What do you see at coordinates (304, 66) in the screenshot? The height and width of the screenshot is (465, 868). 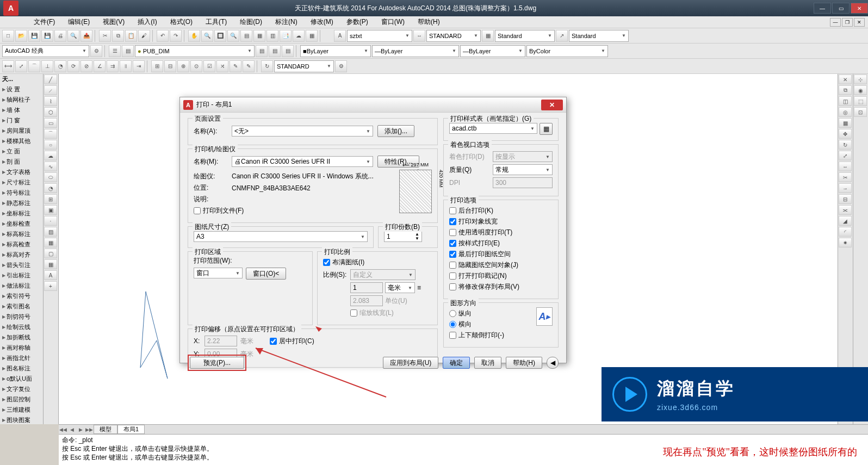 I see `dimstyle-combo2: STANDARD▼` at bounding box center [304, 66].